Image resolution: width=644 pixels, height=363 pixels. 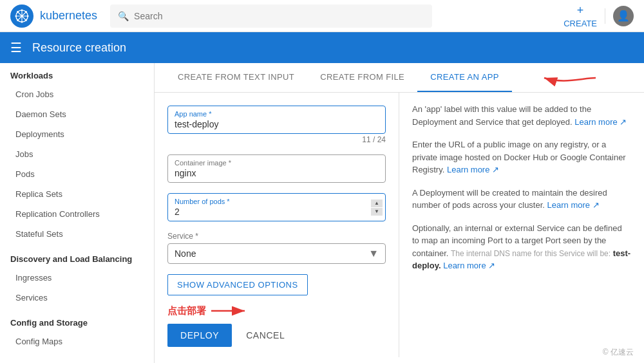 I want to click on kubernetes-logo-icon, so click(x=22, y=16).